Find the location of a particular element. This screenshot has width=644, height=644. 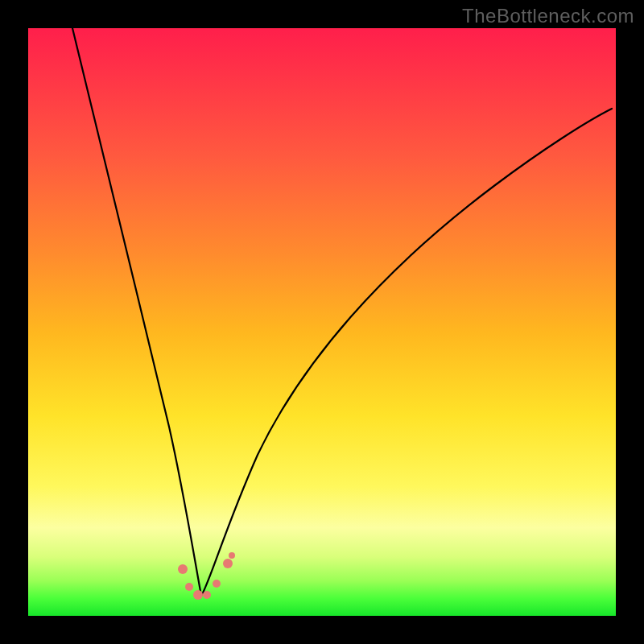

watermark-text: TheBottleneck.com is located at coordinates (548, 16).